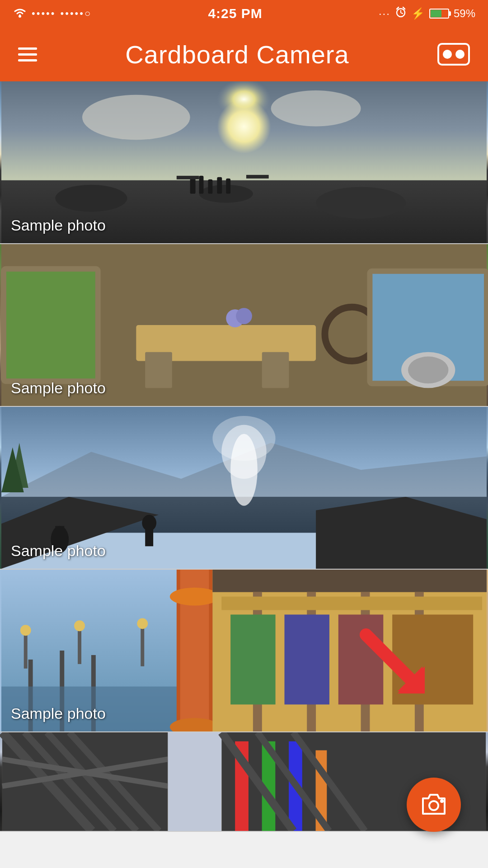 The image size is (488, 868). I want to click on status-right: ··· ⚡ 59%, so click(427, 14).